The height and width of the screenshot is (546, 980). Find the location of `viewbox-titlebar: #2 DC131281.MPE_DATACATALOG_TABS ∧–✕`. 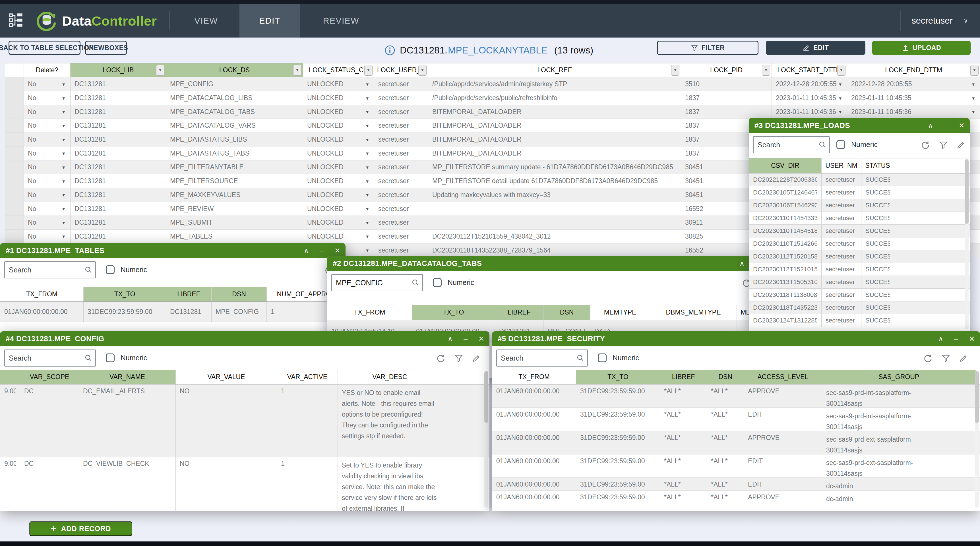

viewbox-titlebar: #2 DC131281.MPE_DATACATALOG_TABS ∧–✕ is located at coordinates (541, 263).